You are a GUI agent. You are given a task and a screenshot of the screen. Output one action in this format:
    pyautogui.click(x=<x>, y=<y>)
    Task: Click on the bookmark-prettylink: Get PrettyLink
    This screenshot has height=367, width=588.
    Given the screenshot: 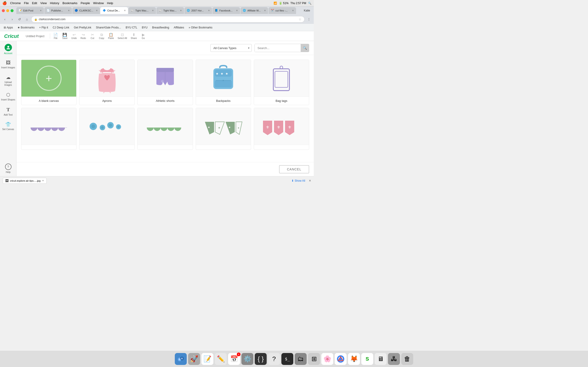 What is the action you would take?
    pyautogui.click(x=83, y=28)
    